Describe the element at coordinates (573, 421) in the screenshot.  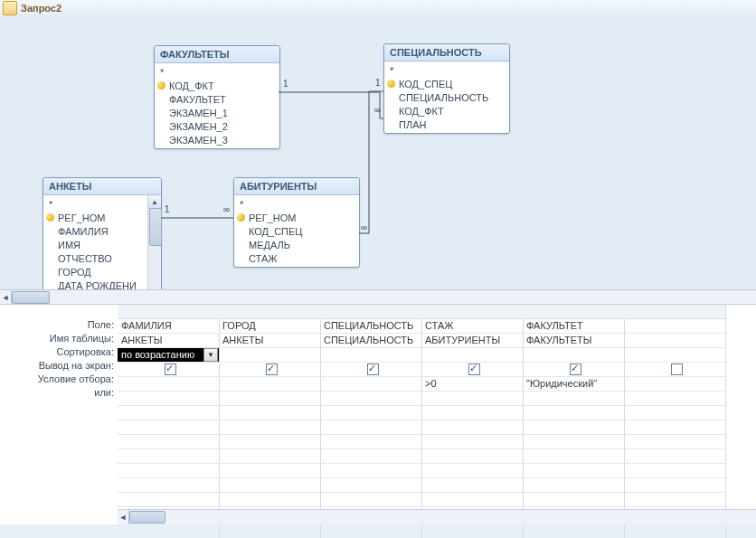
I see `grid-column: ФАКУЛЬТЕТФАКУЛЬТЕТЫ"Юридический"` at that location.